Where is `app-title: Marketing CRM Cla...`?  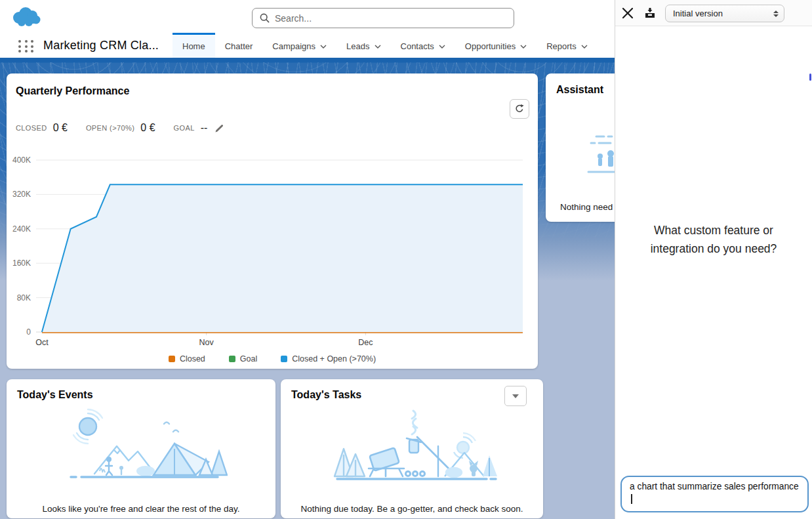
app-title: Marketing CRM Cla... is located at coordinates (101, 46).